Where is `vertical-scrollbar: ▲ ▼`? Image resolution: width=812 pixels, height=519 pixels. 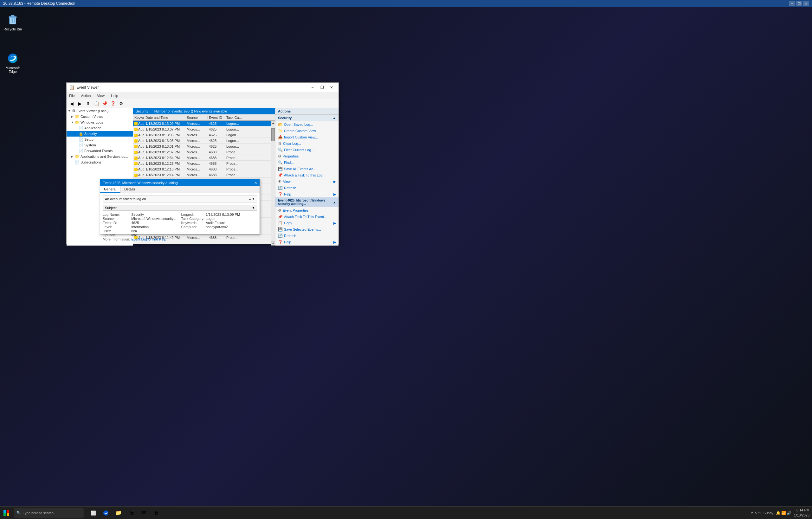 vertical-scrollbar: ▲ ▼ is located at coordinates (273, 183).